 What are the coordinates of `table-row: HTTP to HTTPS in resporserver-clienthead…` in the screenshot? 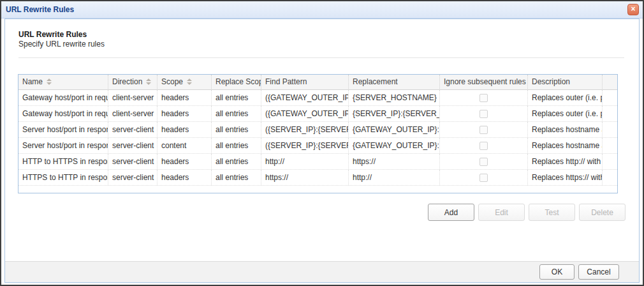 It's located at (318, 162).